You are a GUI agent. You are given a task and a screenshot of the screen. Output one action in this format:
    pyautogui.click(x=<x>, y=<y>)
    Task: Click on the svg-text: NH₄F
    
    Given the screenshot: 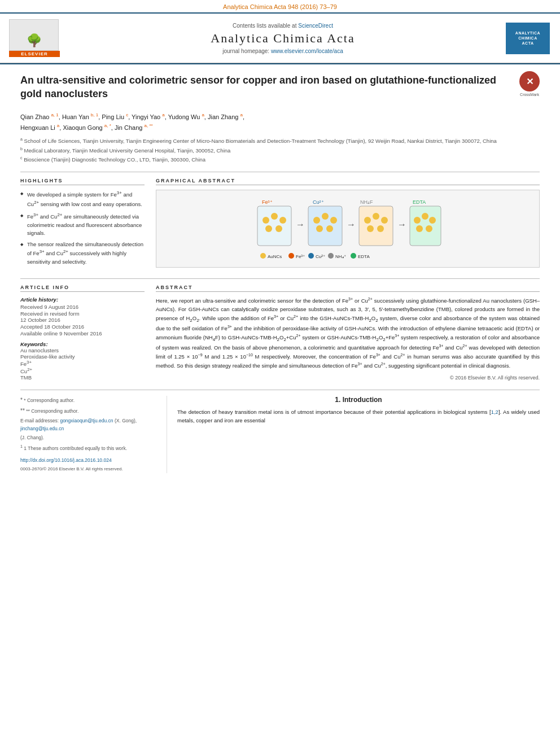 What is the action you would take?
    pyautogui.click(x=367, y=202)
    